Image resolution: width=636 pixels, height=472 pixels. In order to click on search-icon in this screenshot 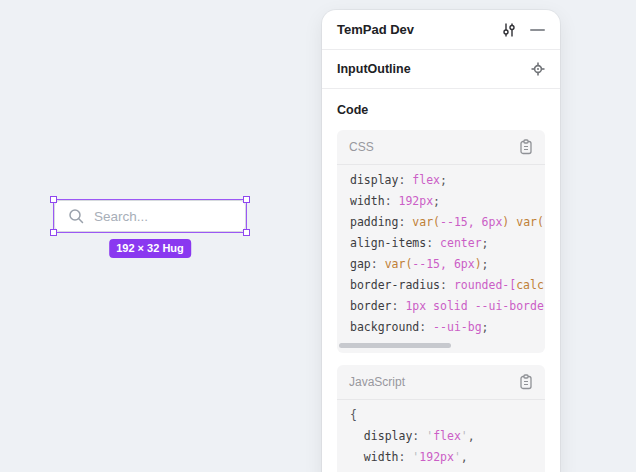, I will do `click(76, 216)`.